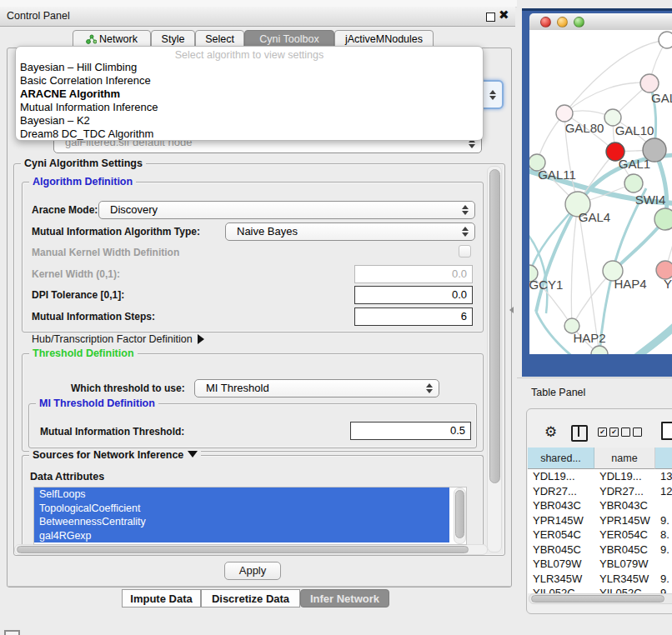 The height and width of the screenshot is (635, 672). Describe the element at coordinates (460, 516) in the screenshot. I see `attributes-scrollbar` at that location.